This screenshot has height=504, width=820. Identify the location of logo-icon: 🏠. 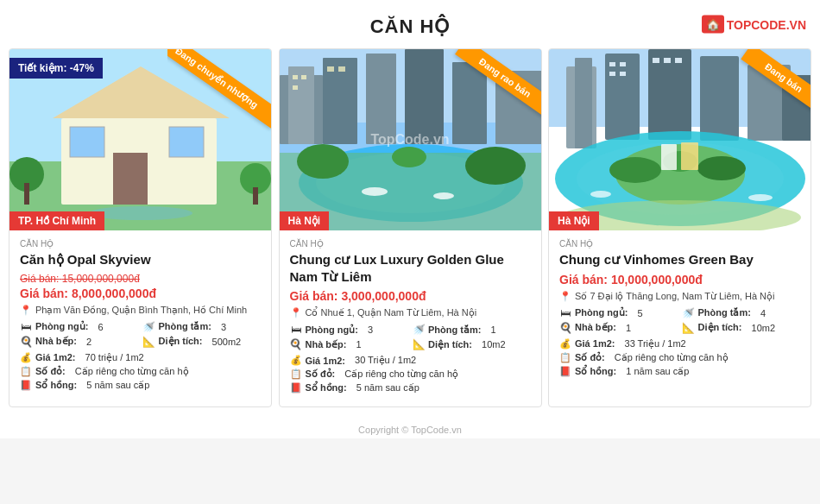
(713, 24).